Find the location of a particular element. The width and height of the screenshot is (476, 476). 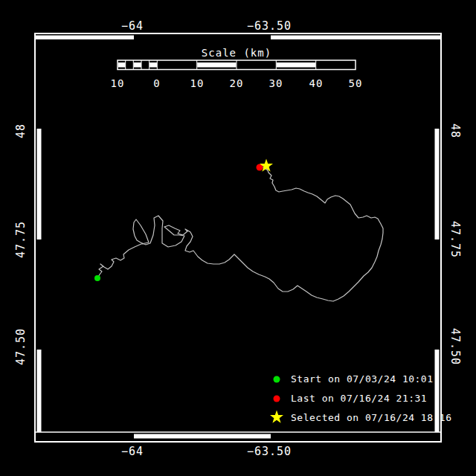

right-axis-label-lat1: 48 is located at coordinates (455, 131).